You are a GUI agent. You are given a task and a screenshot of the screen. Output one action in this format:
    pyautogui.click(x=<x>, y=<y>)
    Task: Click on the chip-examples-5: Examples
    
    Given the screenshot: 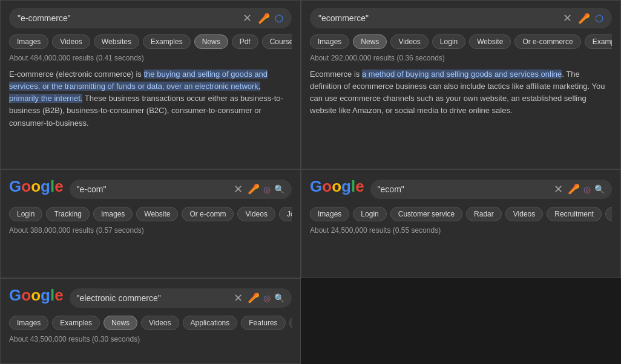 What is the action you would take?
    pyautogui.click(x=76, y=323)
    